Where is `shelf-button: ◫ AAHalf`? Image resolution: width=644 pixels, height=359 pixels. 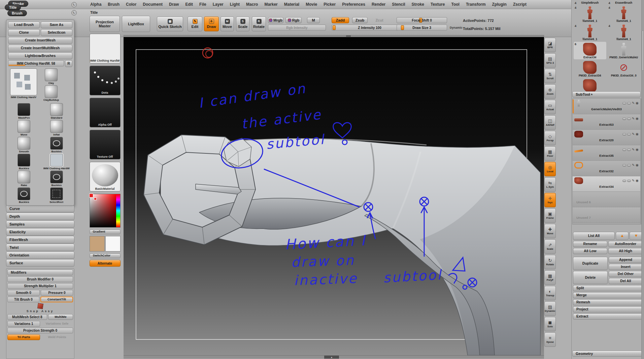 shelf-button: ◫ AAHalf is located at coordinates (550, 123).